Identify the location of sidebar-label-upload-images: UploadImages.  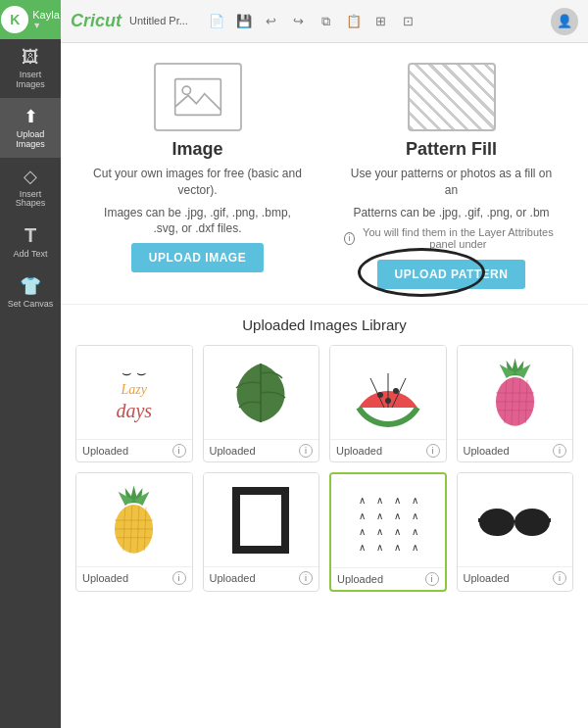
(30, 140).